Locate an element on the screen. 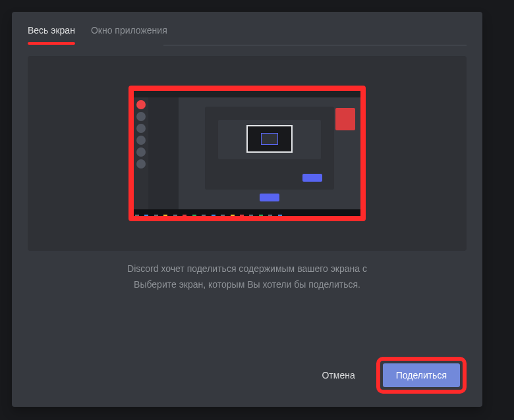 This screenshot has height=420, width=514. share-description: Discord хочет поделиться содержимым ваше… is located at coordinates (247, 272).